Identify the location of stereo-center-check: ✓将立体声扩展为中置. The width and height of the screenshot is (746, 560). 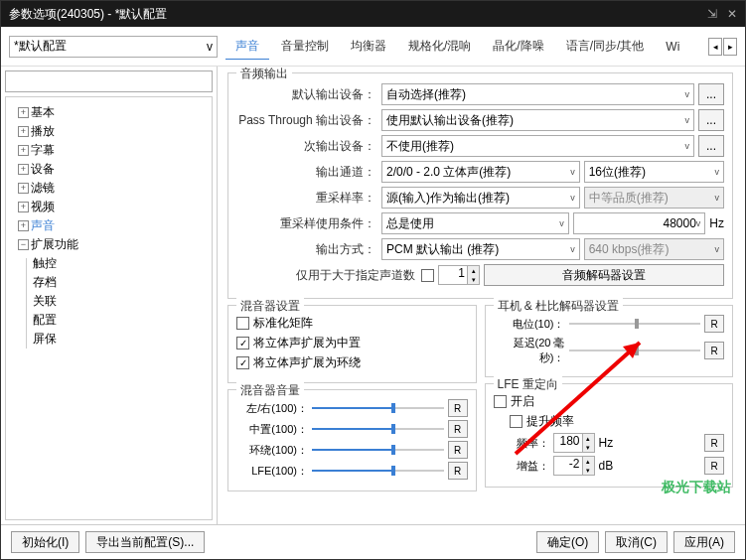
(352, 344).